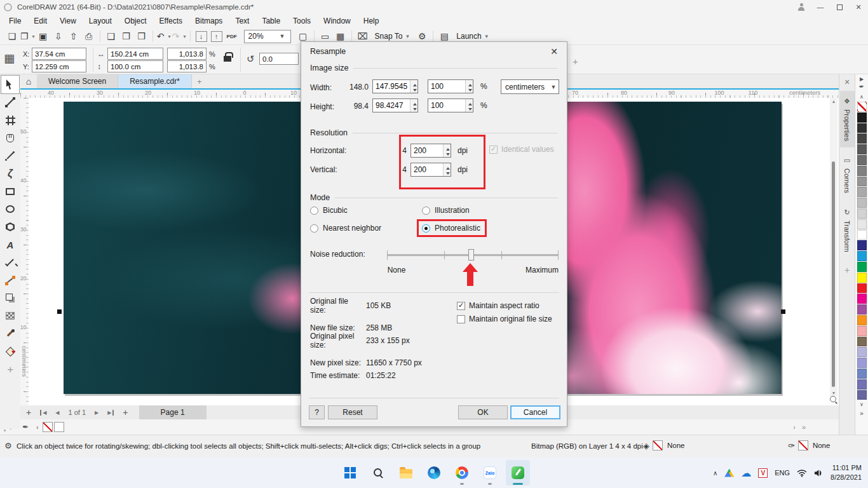  I want to click on scroll-up-icon: ▲, so click(834, 102).